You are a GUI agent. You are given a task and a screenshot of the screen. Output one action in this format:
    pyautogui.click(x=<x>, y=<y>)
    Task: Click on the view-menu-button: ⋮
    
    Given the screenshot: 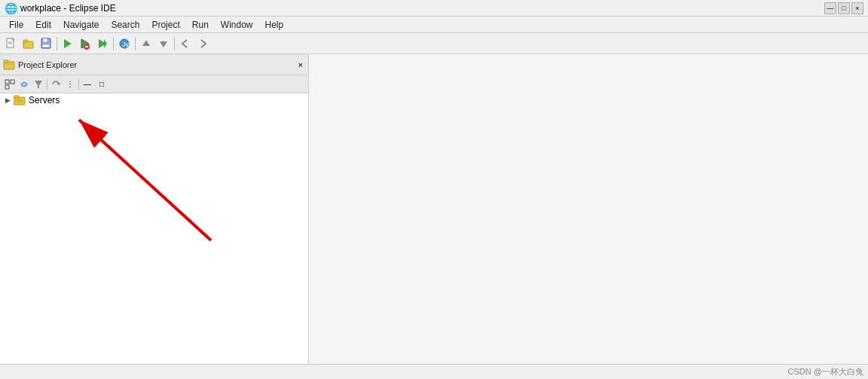 What is the action you would take?
    pyautogui.click(x=70, y=84)
    